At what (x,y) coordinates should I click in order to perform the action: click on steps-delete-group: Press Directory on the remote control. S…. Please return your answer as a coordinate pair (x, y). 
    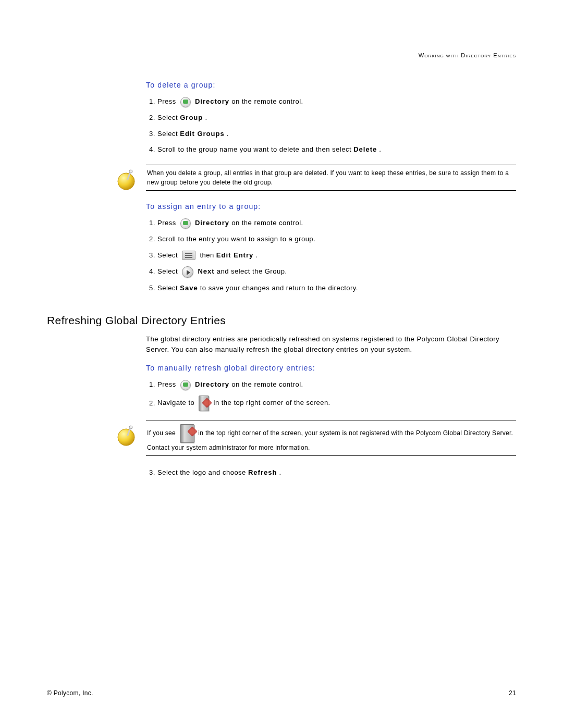
    Looking at the image, I should click on (331, 126).